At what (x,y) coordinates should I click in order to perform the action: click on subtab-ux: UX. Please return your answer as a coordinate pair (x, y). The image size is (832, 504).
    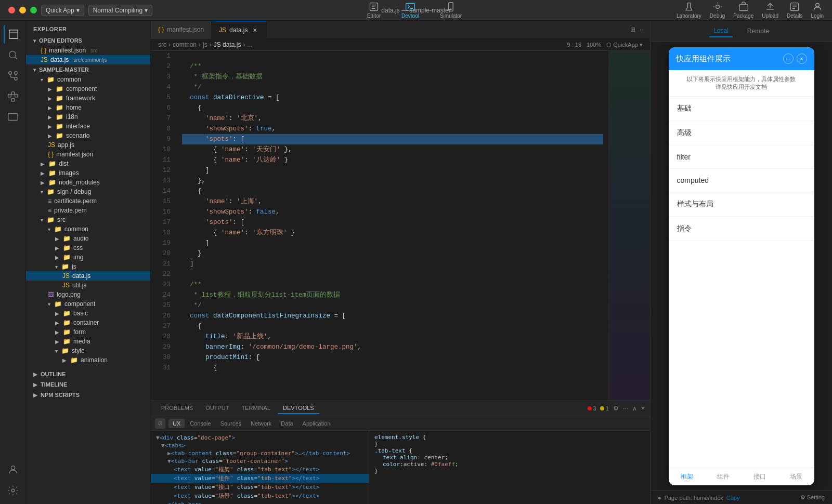
    Looking at the image, I should click on (177, 423).